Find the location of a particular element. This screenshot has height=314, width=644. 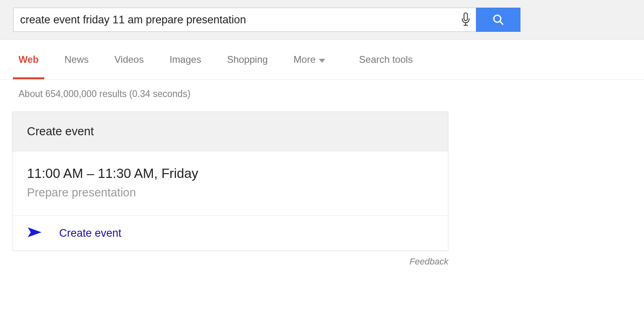

tabs: Web News Videos Images Shopping More Sea… is located at coordinates (331, 60).